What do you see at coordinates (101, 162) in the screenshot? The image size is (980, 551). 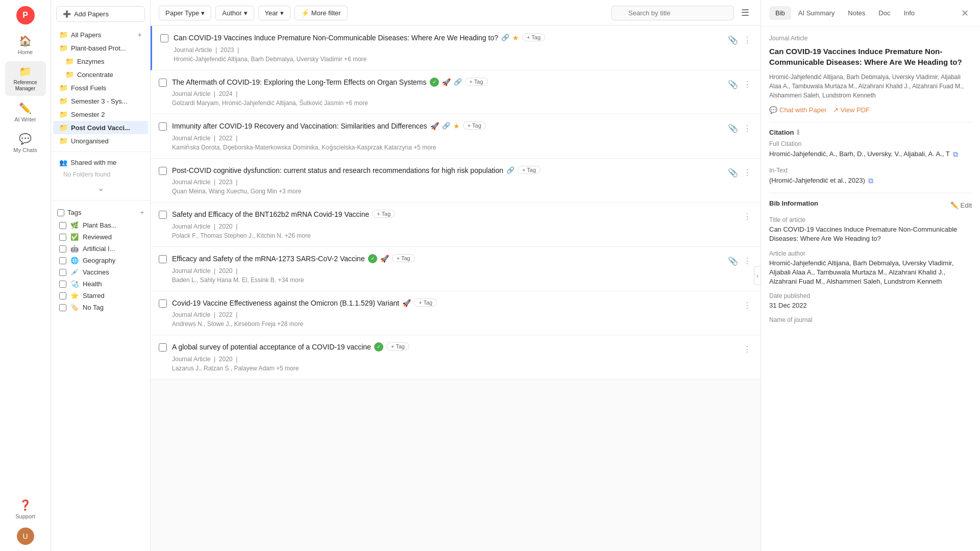 I see `tree-item-shared: 👥 Shared with me` at bounding box center [101, 162].